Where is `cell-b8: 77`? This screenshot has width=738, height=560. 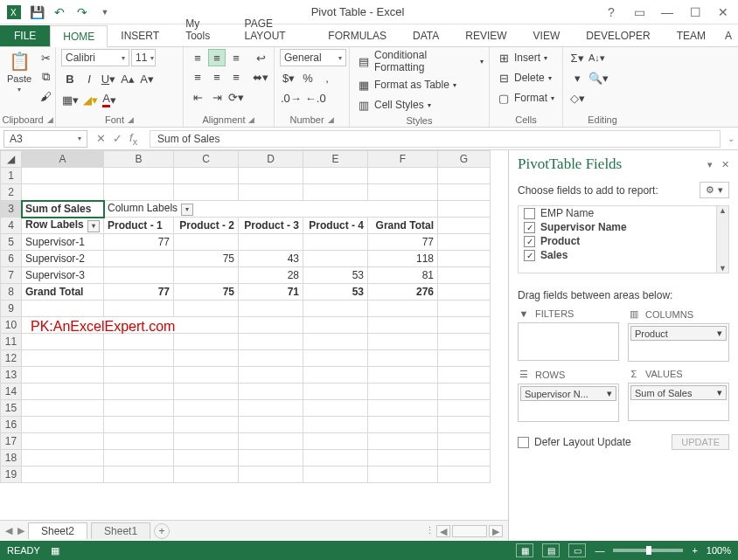 cell-b8: 77 is located at coordinates (139, 292).